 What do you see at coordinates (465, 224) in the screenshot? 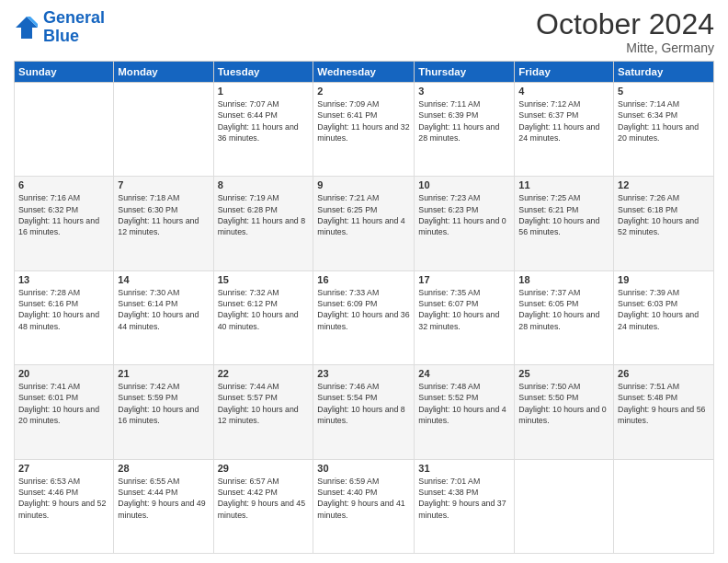
I see `calendar-cell: 10Sunrise: 7:23 AM Sunset: 6:23 PM Dayli…` at bounding box center [465, 224].